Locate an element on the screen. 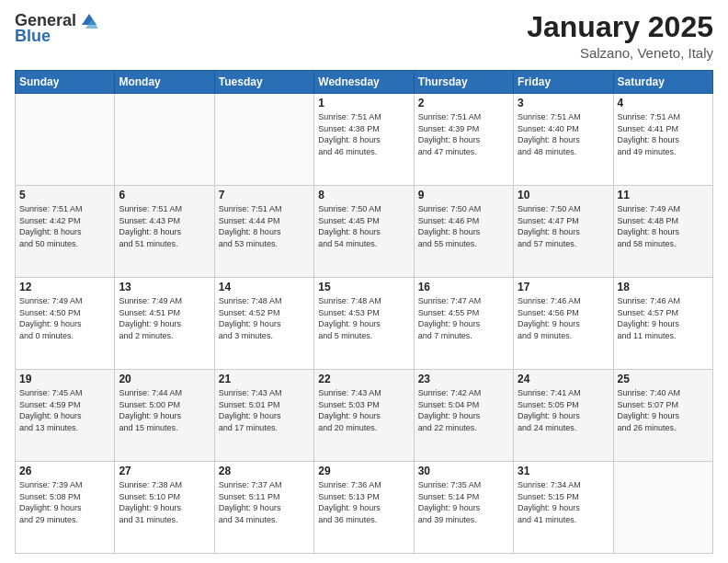 Image resolution: width=728 pixels, height=563 pixels. calendar-cell-w1-d7: 4Sunrise: 7:51 AM Sunset: 4:41 PM Daylig… is located at coordinates (663, 140).